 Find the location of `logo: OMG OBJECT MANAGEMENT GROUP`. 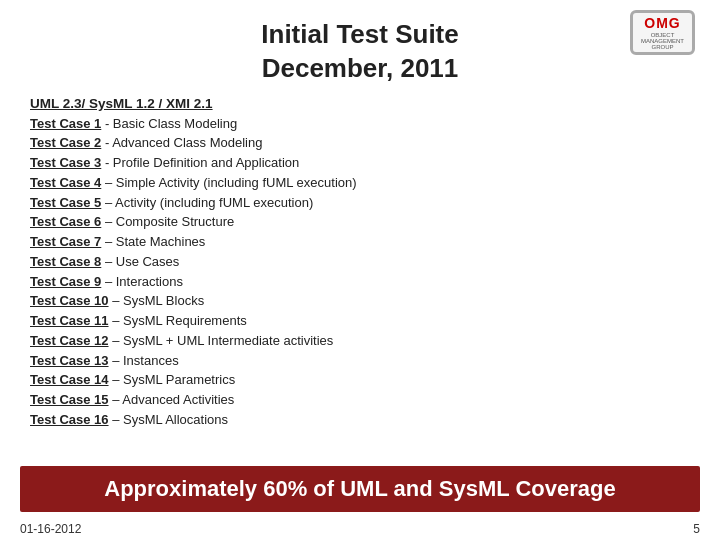

logo: OMG OBJECT MANAGEMENT GROUP is located at coordinates (665, 35).